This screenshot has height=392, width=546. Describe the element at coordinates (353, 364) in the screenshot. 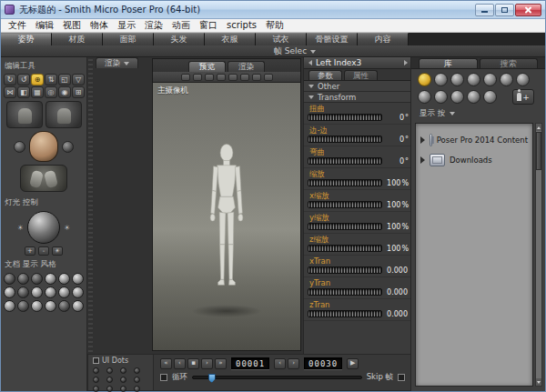

I see `play-button: ▶` at that location.